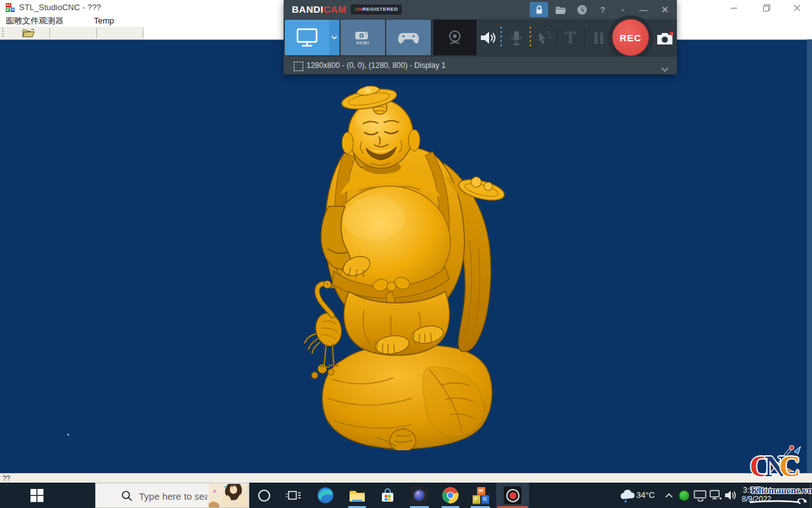 This screenshot has height=508, width=812. I want to click on microphone-toggle, so click(516, 38).